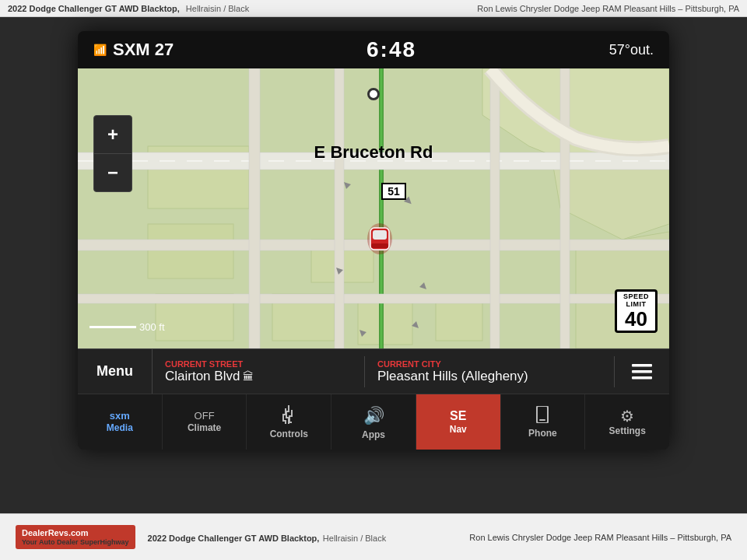 This screenshot has width=747, height=560. Describe the element at coordinates (113, 135) in the screenshot. I see `zoom-in-button: +` at that location.